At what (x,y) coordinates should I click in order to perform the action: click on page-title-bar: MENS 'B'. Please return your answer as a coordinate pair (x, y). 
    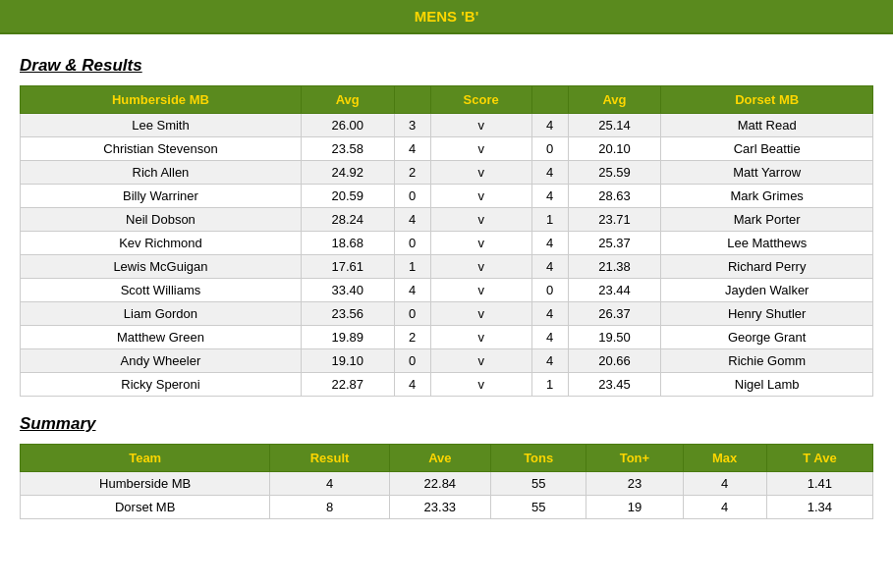
    Looking at the image, I should click on (446, 18).